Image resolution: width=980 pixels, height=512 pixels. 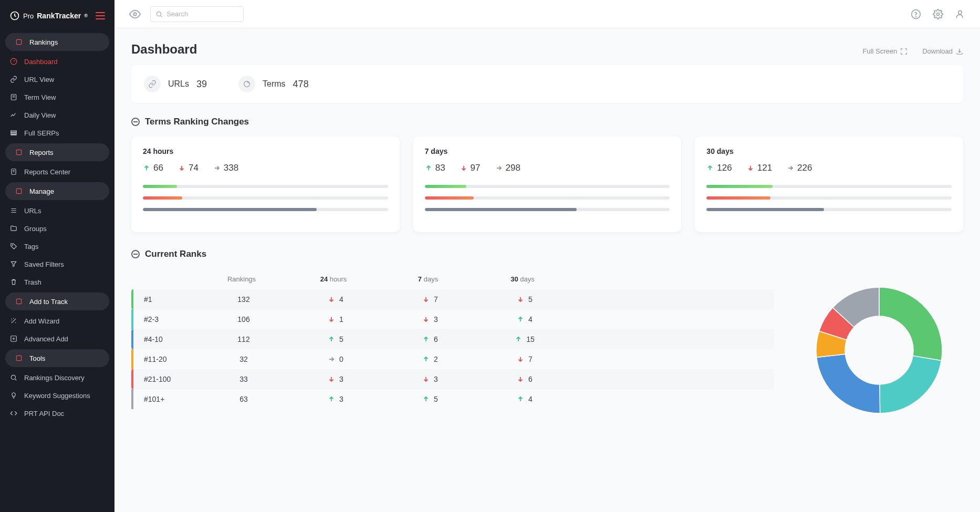 What do you see at coordinates (547, 84) in the screenshot?
I see `stats-bar: URLs 39 Terms 478` at bounding box center [547, 84].